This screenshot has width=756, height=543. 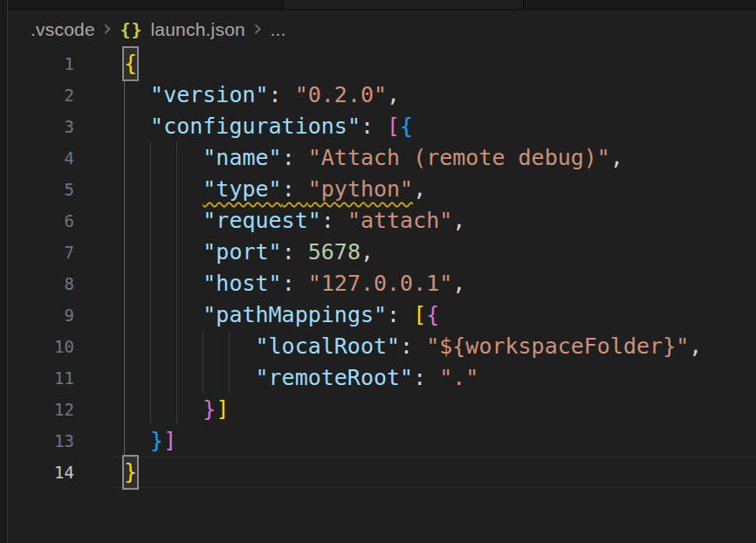 I want to click on code-text: "name": "Attach (remote debug)",, so click(x=374, y=158).